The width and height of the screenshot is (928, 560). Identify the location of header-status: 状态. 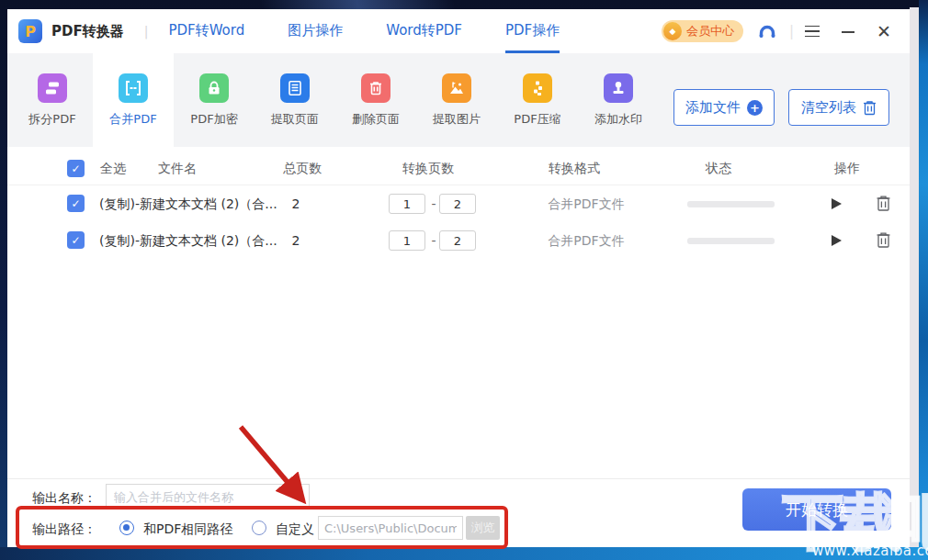
(719, 169).